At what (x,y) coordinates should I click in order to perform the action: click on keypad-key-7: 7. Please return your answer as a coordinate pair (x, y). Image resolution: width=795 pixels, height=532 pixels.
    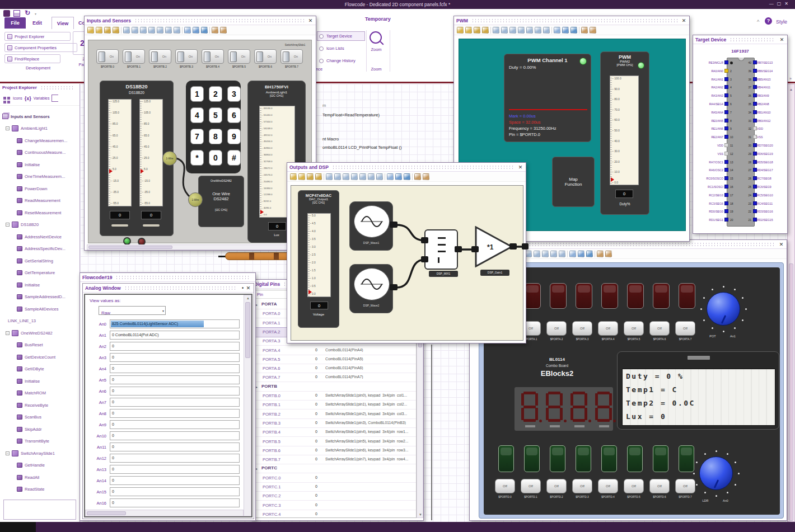
    Looking at the image, I should click on (197, 136).